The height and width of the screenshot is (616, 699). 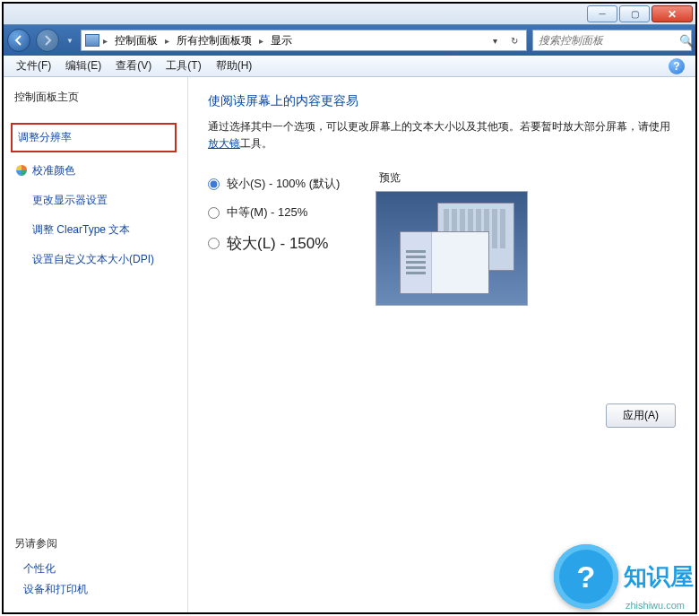 I want to click on search-icon: 🔍, so click(x=686, y=41).